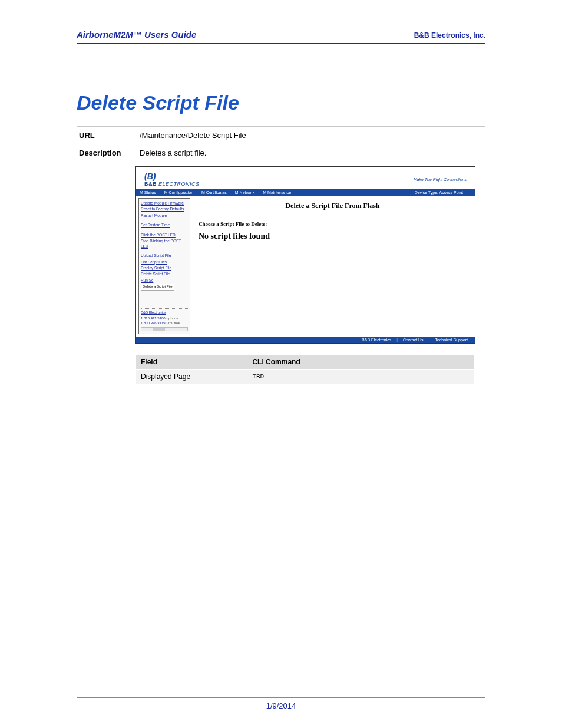 The image size is (562, 728). I want to click on logo-text-a: B&B, so click(151, 184).